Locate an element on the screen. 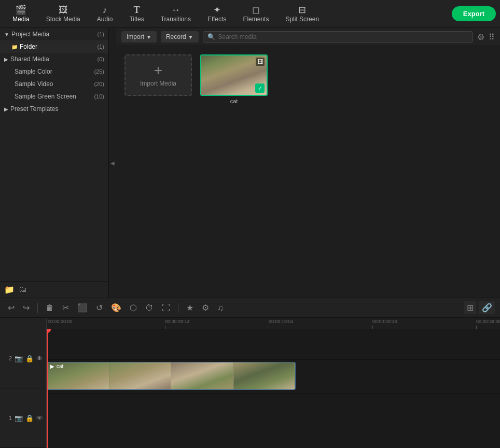 This screenshot has height=448, width=500. left-panel-footer: 📁 🗂 is located at coordinates (54, 289).